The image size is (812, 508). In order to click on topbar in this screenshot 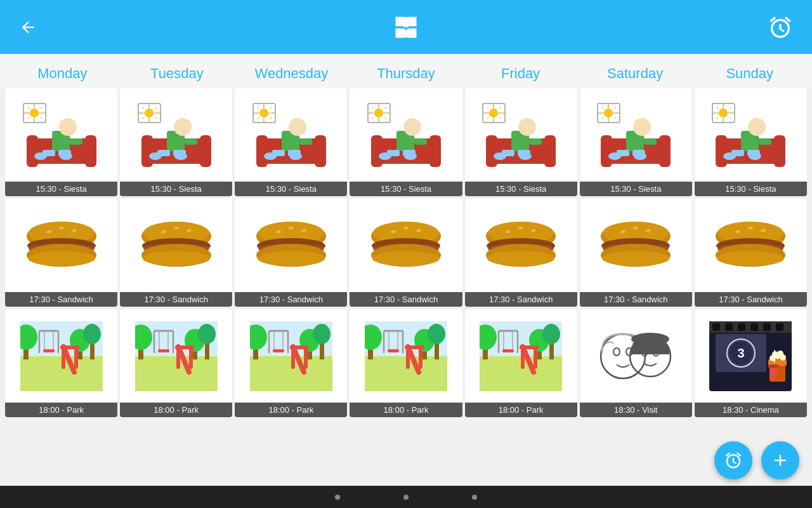, I will do `click(406, 27)`.